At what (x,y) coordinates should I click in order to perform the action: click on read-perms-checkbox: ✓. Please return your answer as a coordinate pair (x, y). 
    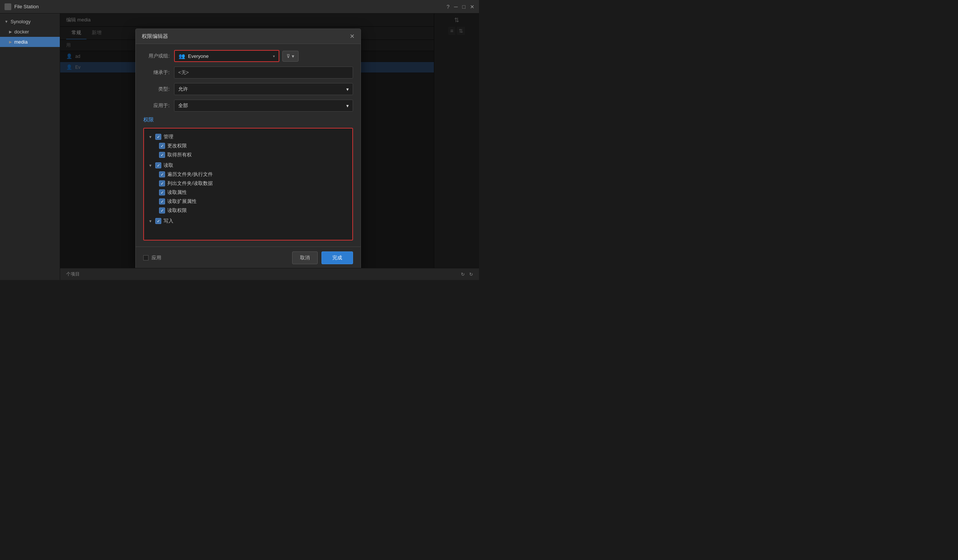
    Looking at the image, I should click on (162, 210).